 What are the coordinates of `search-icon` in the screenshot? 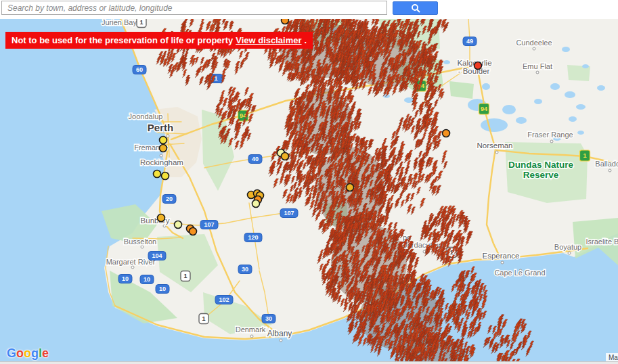 It's located at (416, 8).